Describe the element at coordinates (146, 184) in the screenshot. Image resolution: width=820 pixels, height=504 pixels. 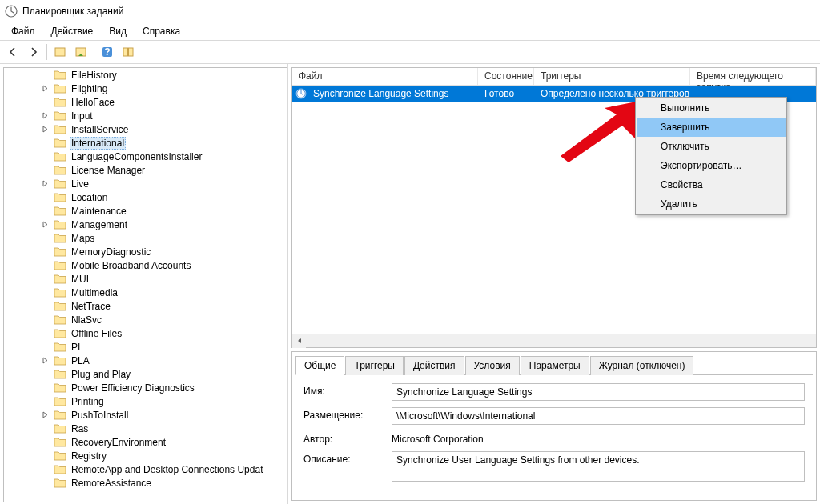
I see `tree-item: Live` at that location.